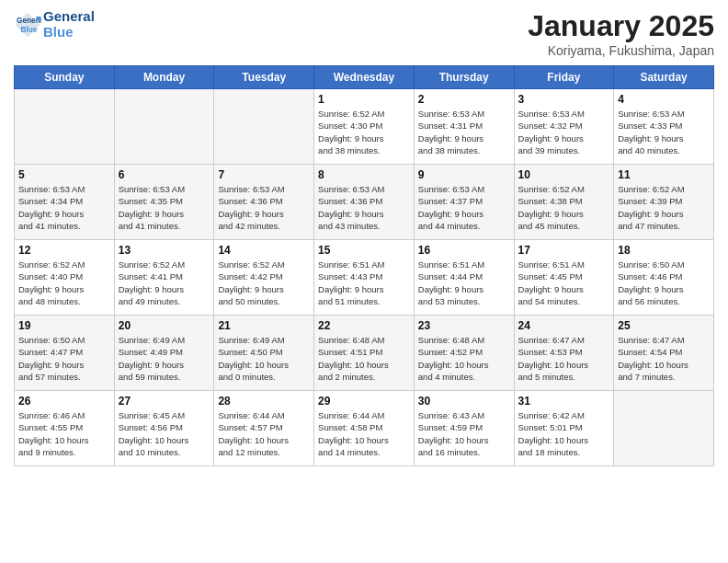  Describe the element at coordinates (564, 77) in the screenshot. I see `weekday-header-friday: Friday` at that location.